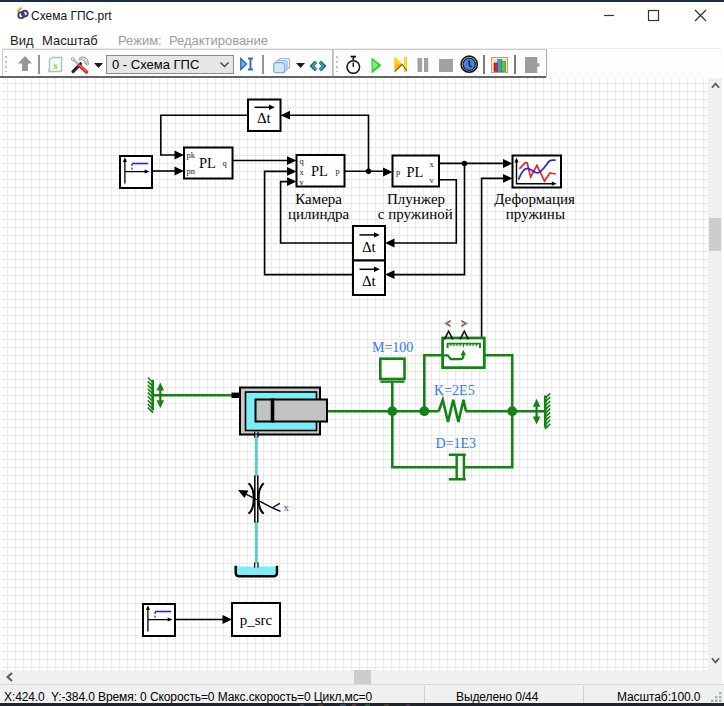  Describe the element at coordinates (287, 507) in the screenshot. I see `svg-text: x` at that location.